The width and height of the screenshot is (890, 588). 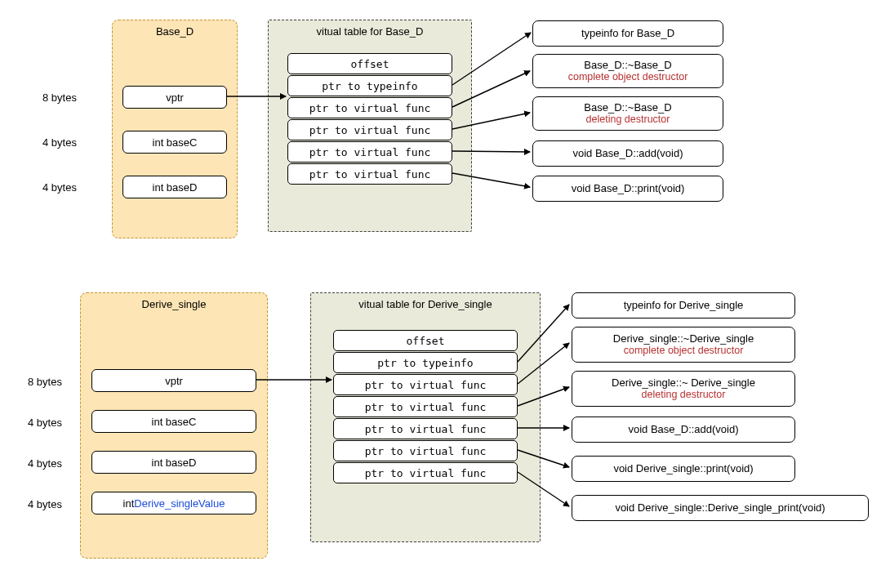 What do you see at coordinates (175, 129) in the screenshot?
I see `top-class-box: Base_D` at bounding box center [175, 129].